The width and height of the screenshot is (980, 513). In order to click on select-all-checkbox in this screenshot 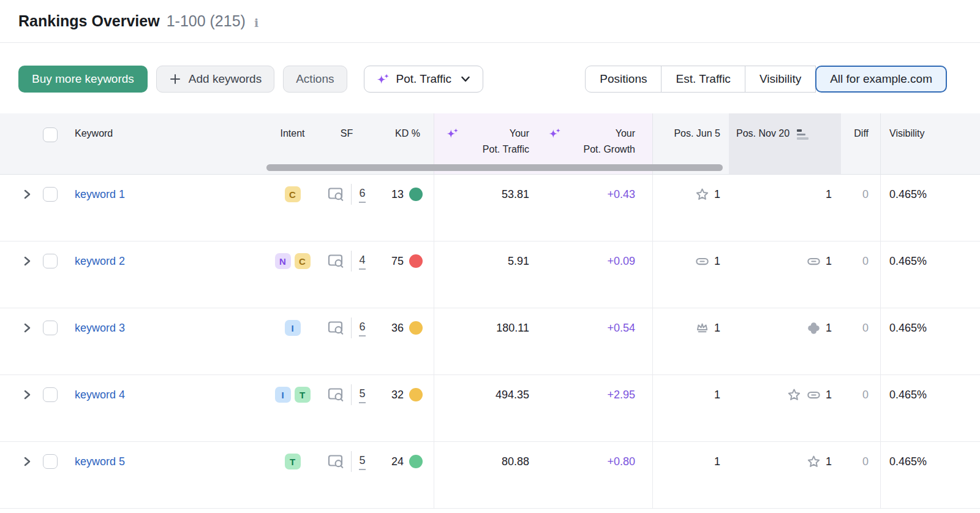, I will do `click(50, 135)`.